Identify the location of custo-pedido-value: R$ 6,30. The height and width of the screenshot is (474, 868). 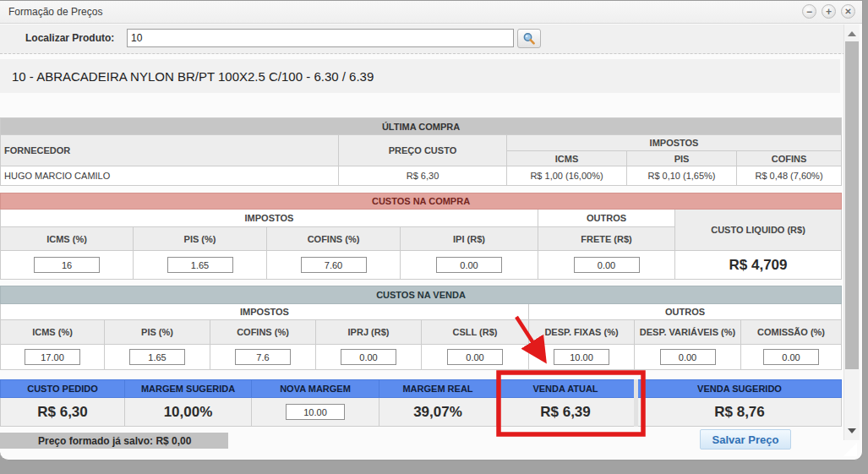
(63, 412).